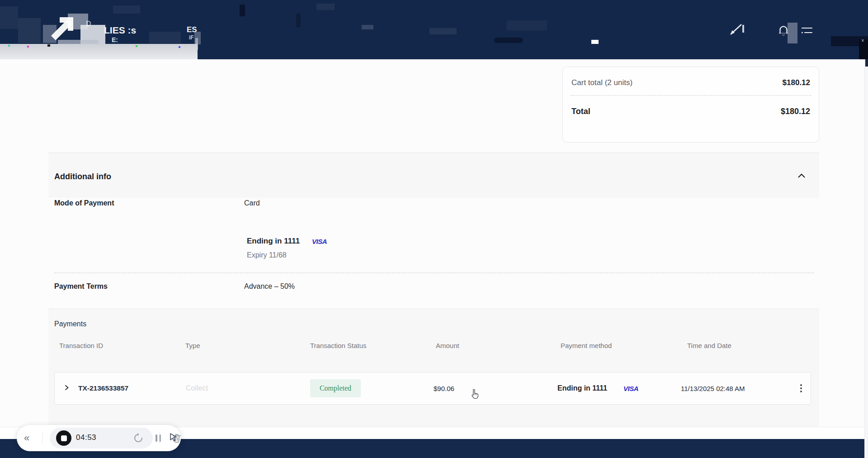  I want to click on menu-icon, so click(807, 31).